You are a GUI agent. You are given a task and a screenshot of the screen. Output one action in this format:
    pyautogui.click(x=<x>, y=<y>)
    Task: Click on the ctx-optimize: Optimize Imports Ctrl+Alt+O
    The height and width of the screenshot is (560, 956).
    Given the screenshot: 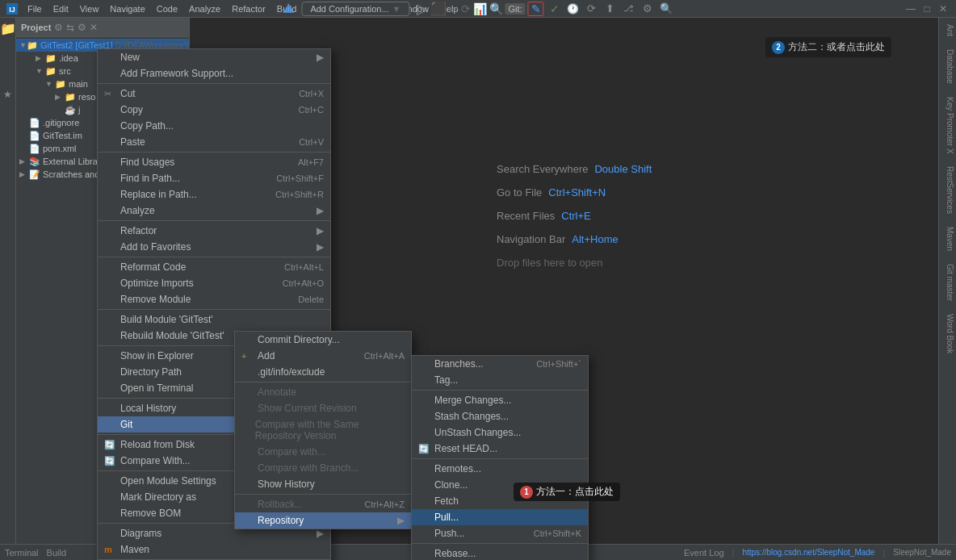 What is the action you would take?
    pyautogui.click(x=214, y=283)
    